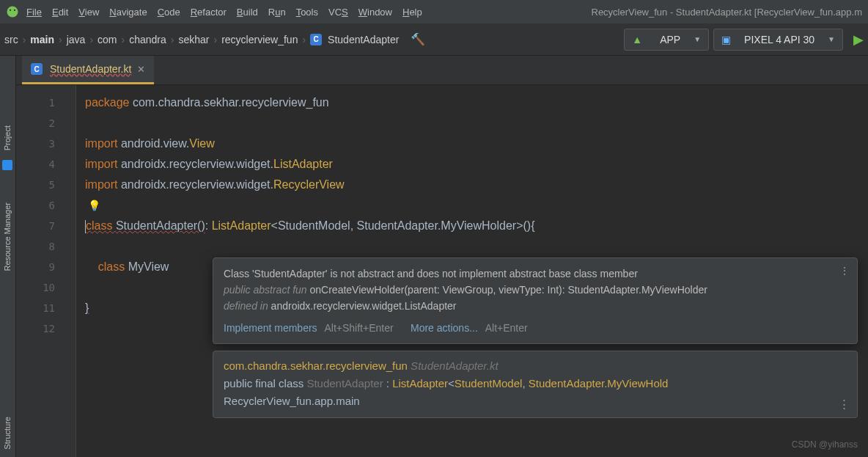  I want to click on android-icon: ▲, so click(637, 40).